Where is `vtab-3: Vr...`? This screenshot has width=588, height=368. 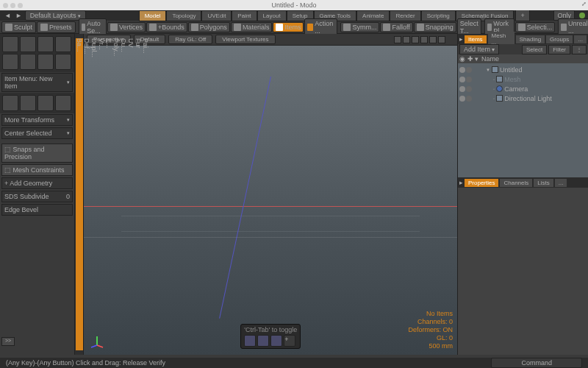
vtab-3: Vr... is located at coordinates (101, 194).